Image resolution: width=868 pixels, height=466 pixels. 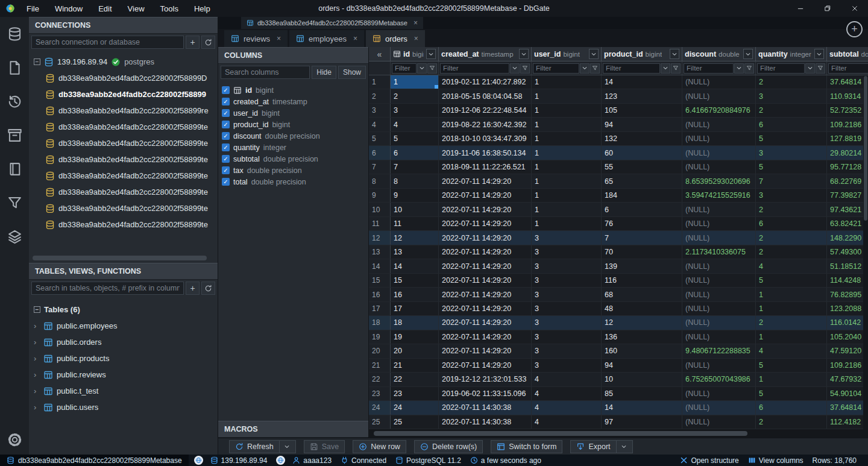 What do you see at coordinates (866, 148) in the screenshot?
I see `vscroll-thumb` at bounding box center [866, 148].